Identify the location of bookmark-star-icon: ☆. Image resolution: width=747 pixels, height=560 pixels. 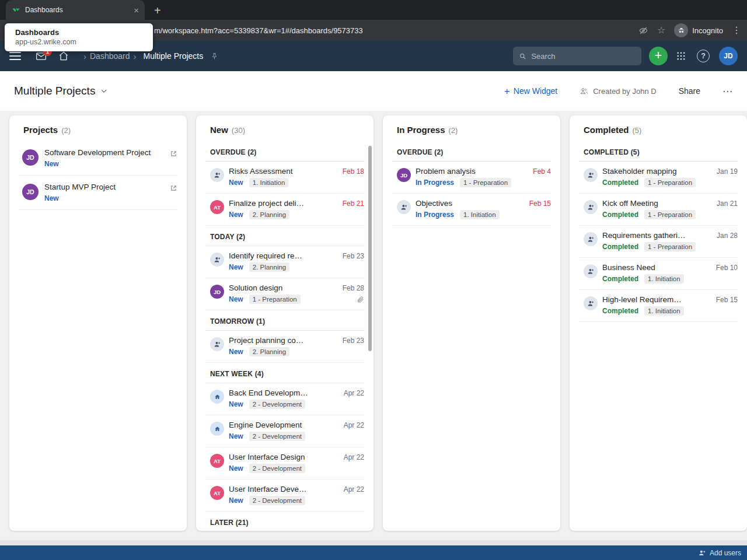
(661, 30).